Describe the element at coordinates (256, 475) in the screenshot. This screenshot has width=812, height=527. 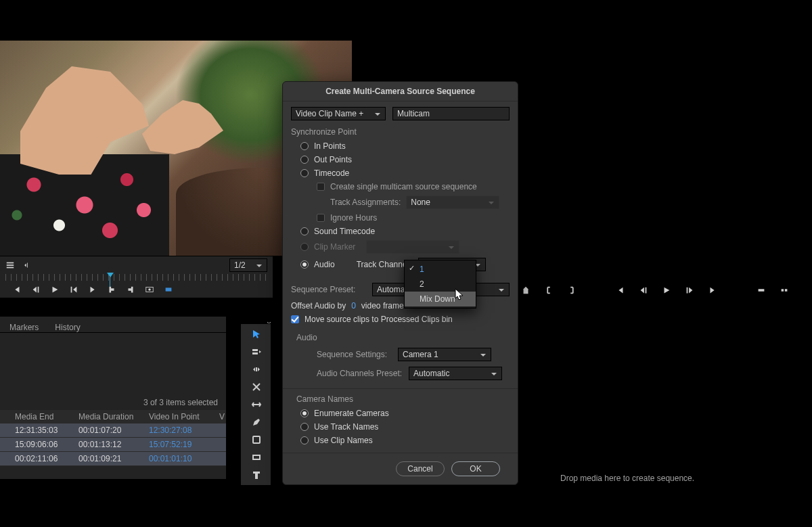
I see `type-tool-icon` at that location.